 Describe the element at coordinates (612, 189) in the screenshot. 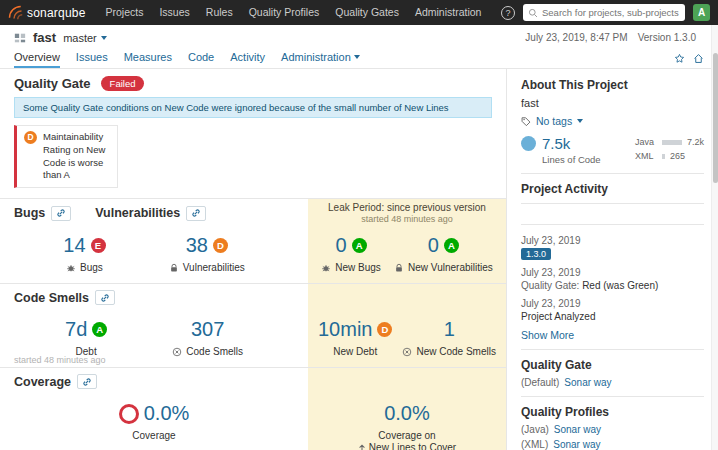

I see `project-activity-title: Project Activity` at that location.